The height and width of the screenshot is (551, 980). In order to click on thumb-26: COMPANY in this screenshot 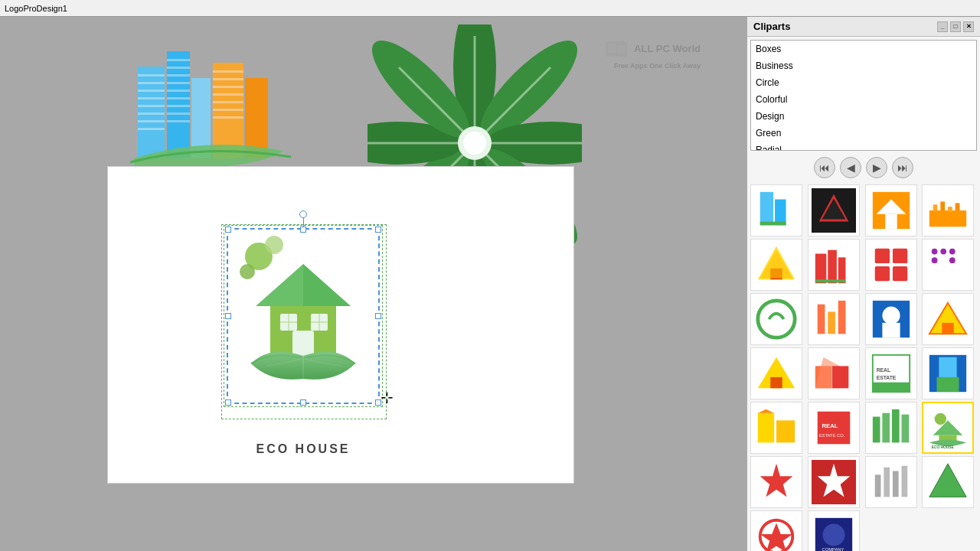, I will do `click(834, 531)`.